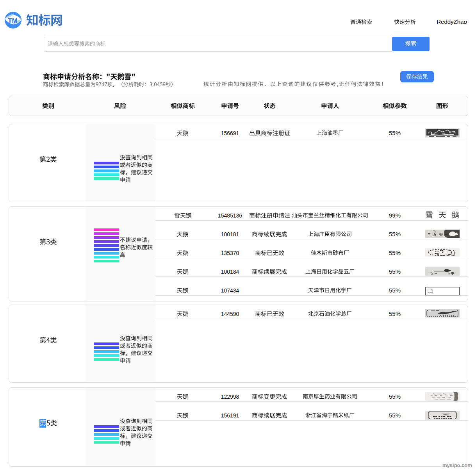 Image resolution: width=476 pixels, height=469 pixels. What do you see at coordinates (12, 21) in the screenshot?
I see `svg-text: TM` at bounding box center [12, 21].